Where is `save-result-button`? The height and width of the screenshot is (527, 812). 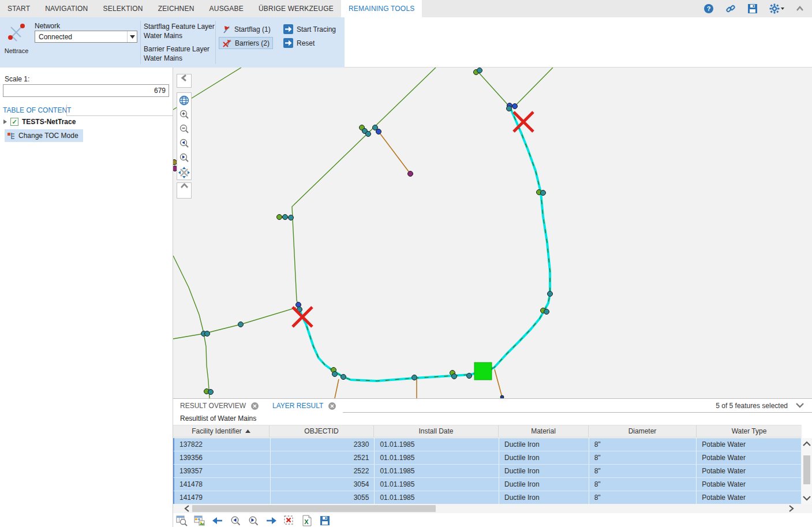 save-result-button is located at coordinates (325, 521).